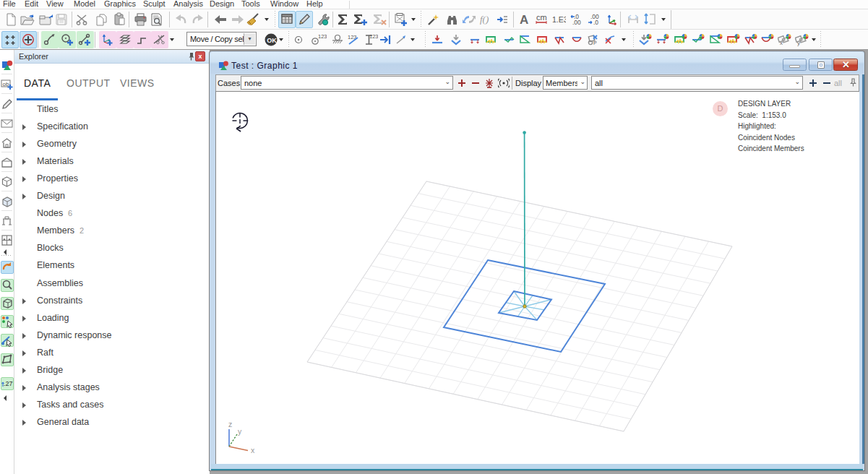 The image size is (868, 474). Describe the element at coordinates (577, 22) in the screenshot. I see `svg-text: .00` at that location.